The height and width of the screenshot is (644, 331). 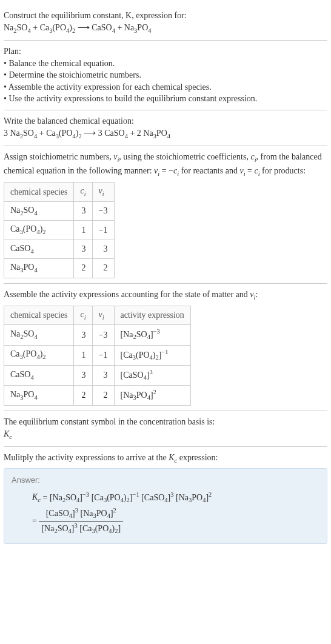 What do you see at coordinates (152, 335) in the screenshot?
I see `cell-expr: [Na2SO4]−3` at bounding box center [152, 335].